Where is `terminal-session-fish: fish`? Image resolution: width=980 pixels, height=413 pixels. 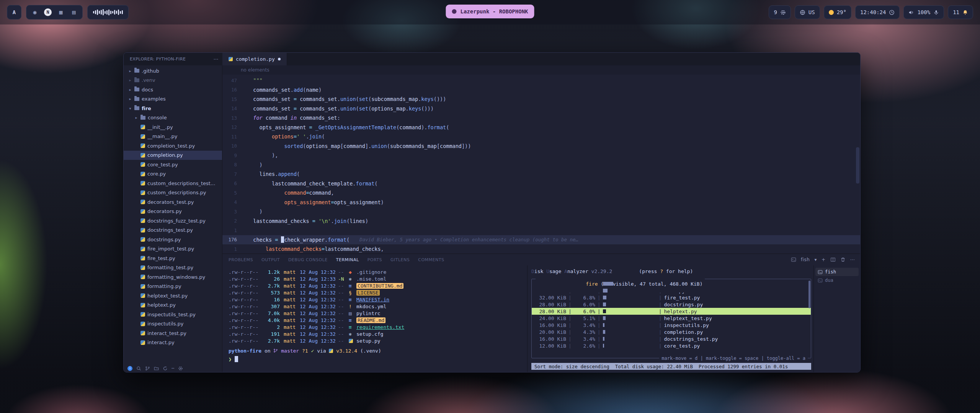 terminal-session-fish: fish is located at coordinates (837, 272).